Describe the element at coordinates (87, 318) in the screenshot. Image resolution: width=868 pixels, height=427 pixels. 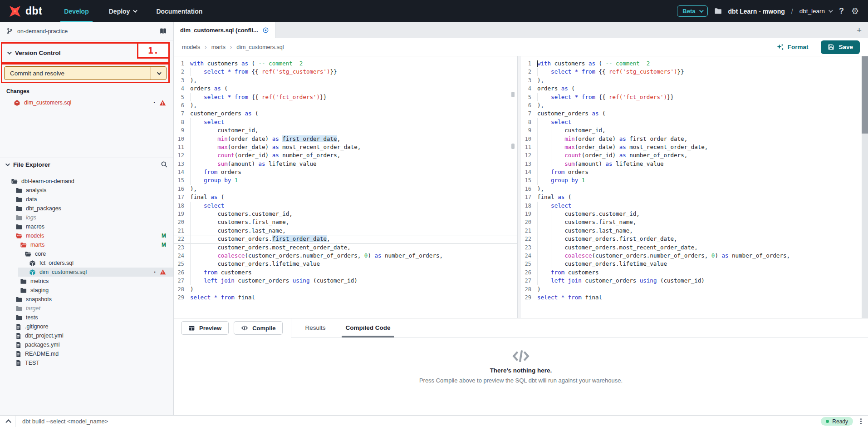
I see `tree-item-tests: tests` at that location.